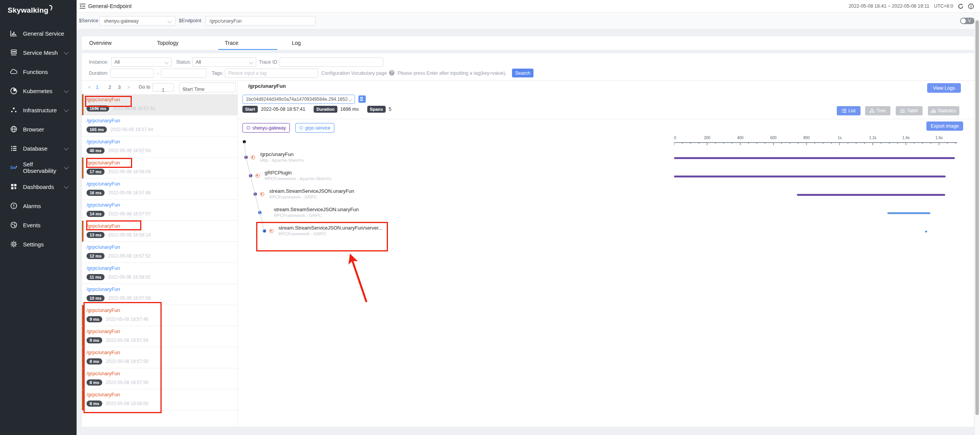 The image size is (980, 435). I want to click on goto-page-input: 1, so click(163, 87).